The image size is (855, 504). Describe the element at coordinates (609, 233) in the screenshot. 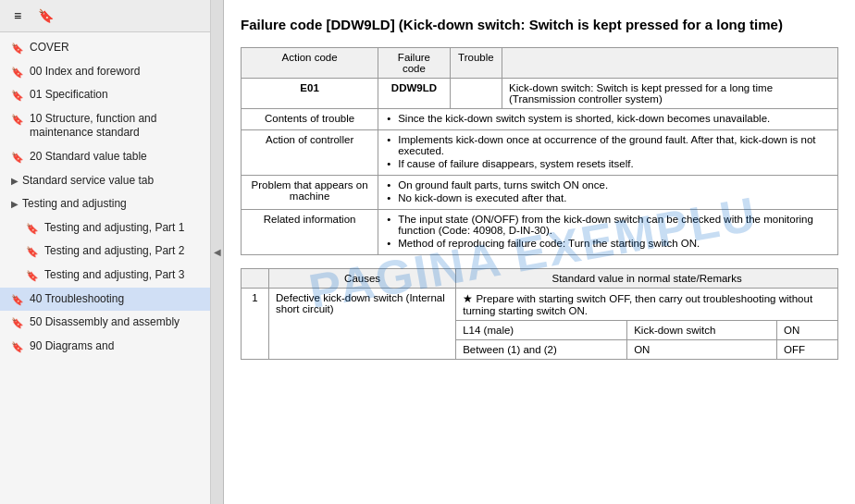

I see `related-info-value: The input state (ON/OFF) from the kick-d…` at that location.